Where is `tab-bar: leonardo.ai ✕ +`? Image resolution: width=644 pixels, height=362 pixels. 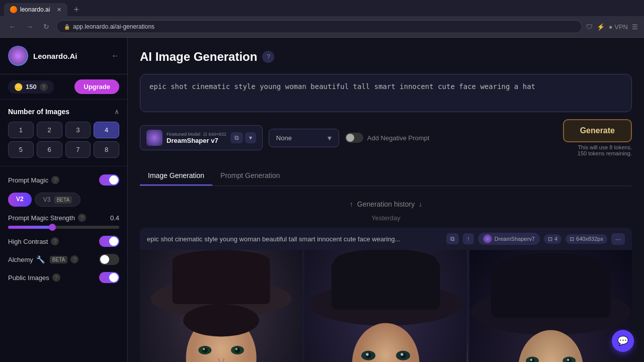 tab-bar: leonardo.ai ✕ + is located at coordinates (322, 8).